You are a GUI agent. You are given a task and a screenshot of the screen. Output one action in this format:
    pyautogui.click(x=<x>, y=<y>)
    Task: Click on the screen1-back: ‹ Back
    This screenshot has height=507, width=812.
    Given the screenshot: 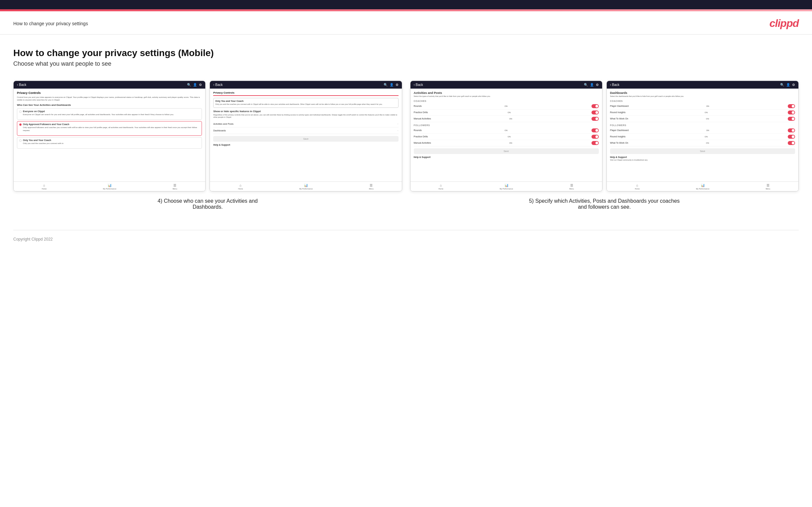 What is the action you would take?
    pyautogui.click(x=21, y=84)
    